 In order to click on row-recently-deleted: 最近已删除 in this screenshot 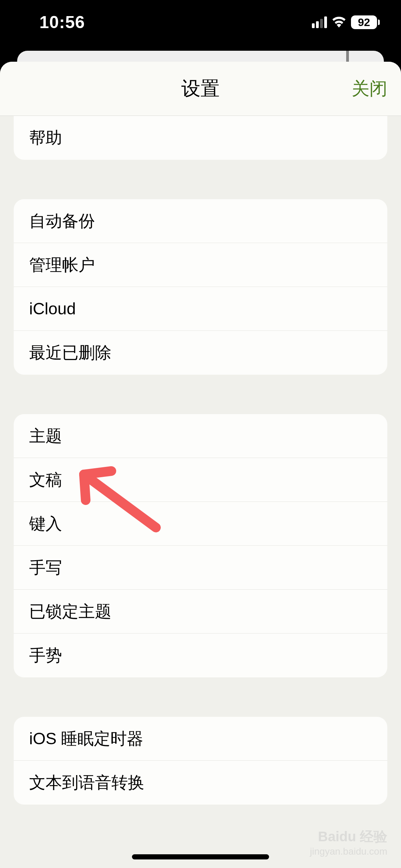, I will do `click(200, 353)`.